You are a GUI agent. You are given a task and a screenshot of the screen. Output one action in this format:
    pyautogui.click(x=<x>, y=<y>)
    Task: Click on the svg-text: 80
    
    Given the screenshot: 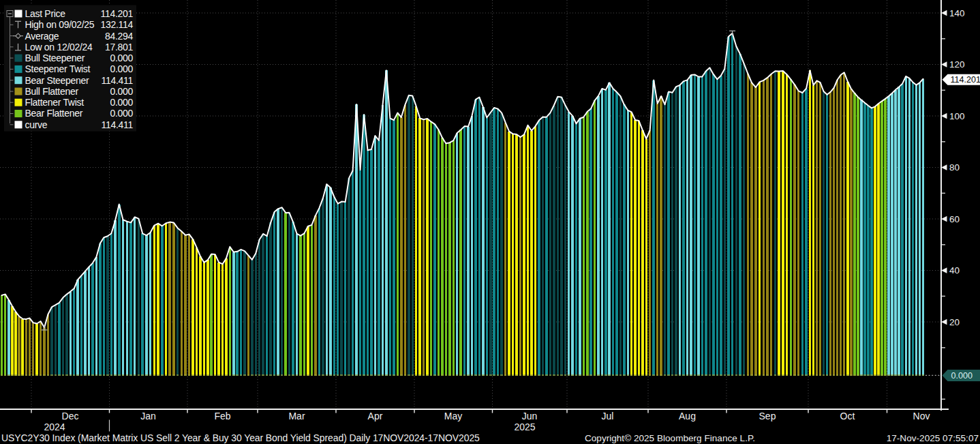 What is the action you would take?
    pyautogui.click(x=954, y=168)
    